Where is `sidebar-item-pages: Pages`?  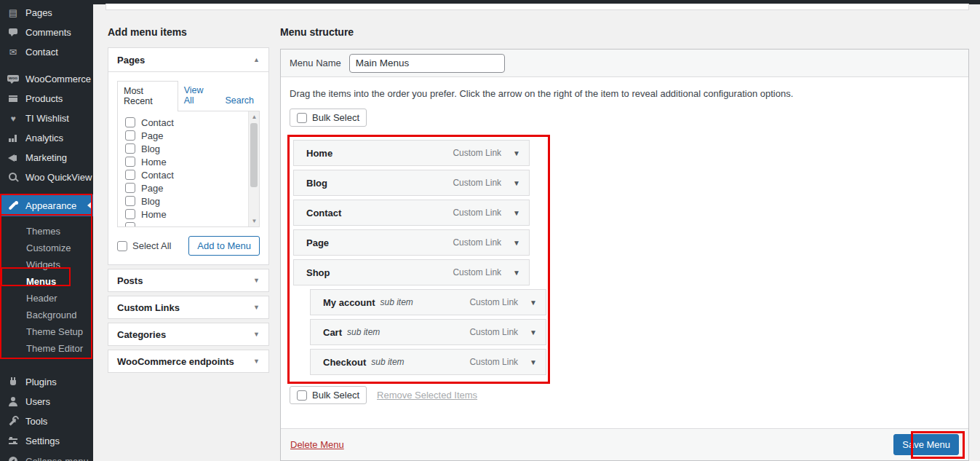 sidebar-item-pages: Pages is located at coordinates (47, 13).